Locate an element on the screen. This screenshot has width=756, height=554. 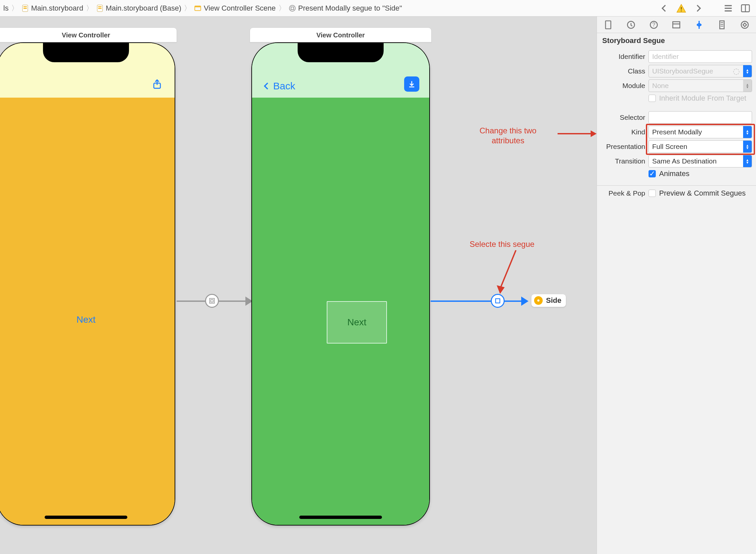
inspector-form: Identifier Identifier Class UIStoryboard… is located at coordinates (676, 116).